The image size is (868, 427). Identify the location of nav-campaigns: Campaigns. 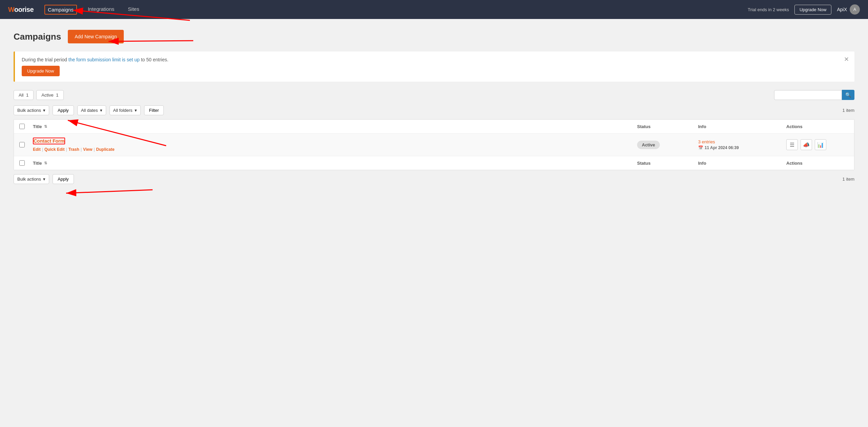
(61, 9).